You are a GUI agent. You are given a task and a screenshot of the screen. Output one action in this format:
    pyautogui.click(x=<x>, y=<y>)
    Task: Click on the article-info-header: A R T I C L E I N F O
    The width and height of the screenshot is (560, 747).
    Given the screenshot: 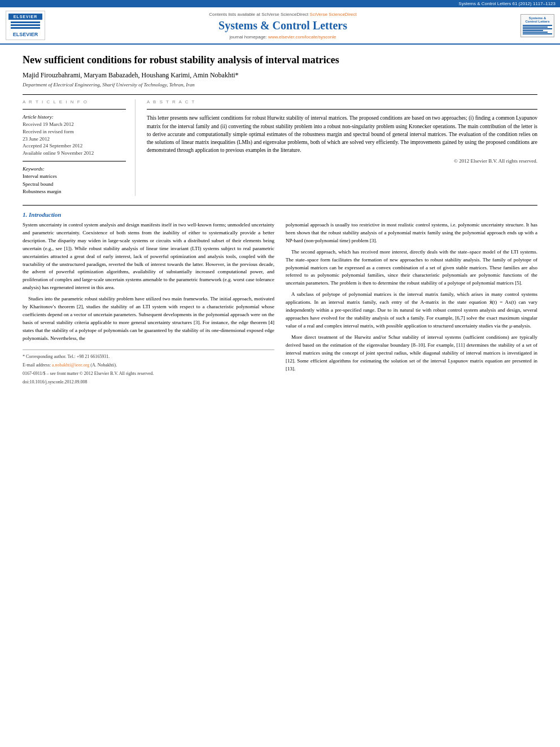 What is the action you would take?
    pyautogui.click(x=75, y=102)
    